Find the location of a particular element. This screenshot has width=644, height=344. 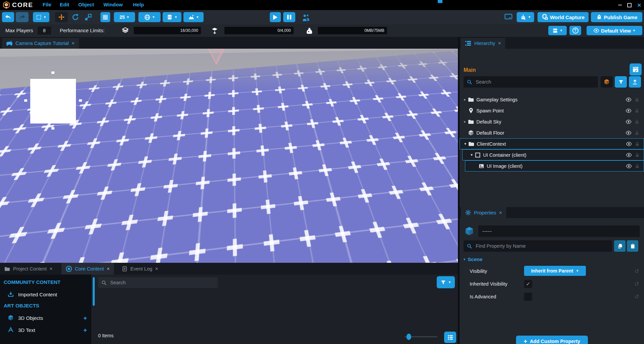

asset-cube-button is located at coordinates (607, 82).